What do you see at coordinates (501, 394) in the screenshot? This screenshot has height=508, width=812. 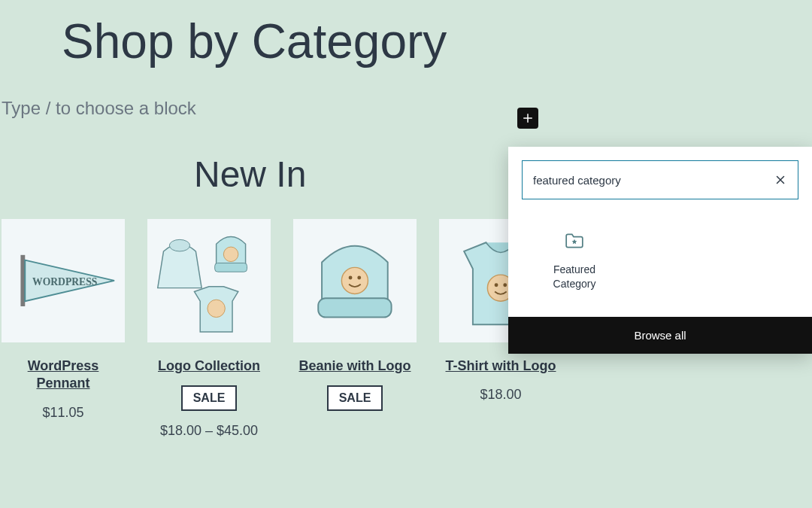 I see `product-price: $18.00` at bounding box center [501, 394].